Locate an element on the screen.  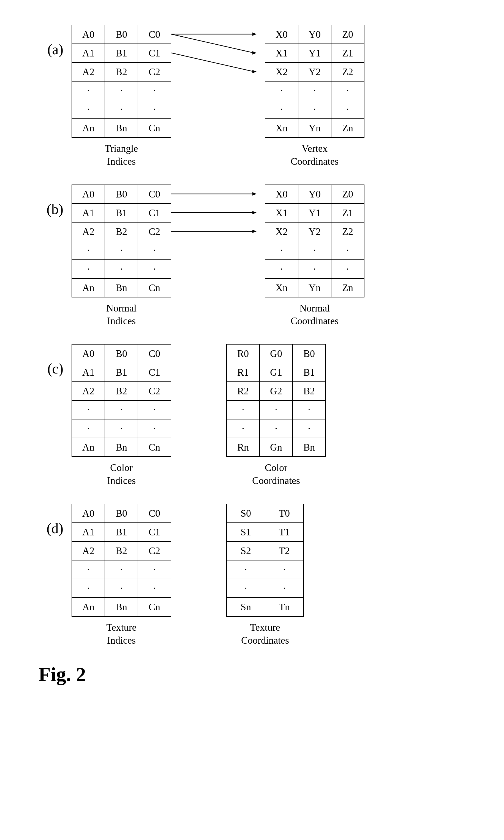
table-row: RnGnBn is located at coordinates (276, 447).